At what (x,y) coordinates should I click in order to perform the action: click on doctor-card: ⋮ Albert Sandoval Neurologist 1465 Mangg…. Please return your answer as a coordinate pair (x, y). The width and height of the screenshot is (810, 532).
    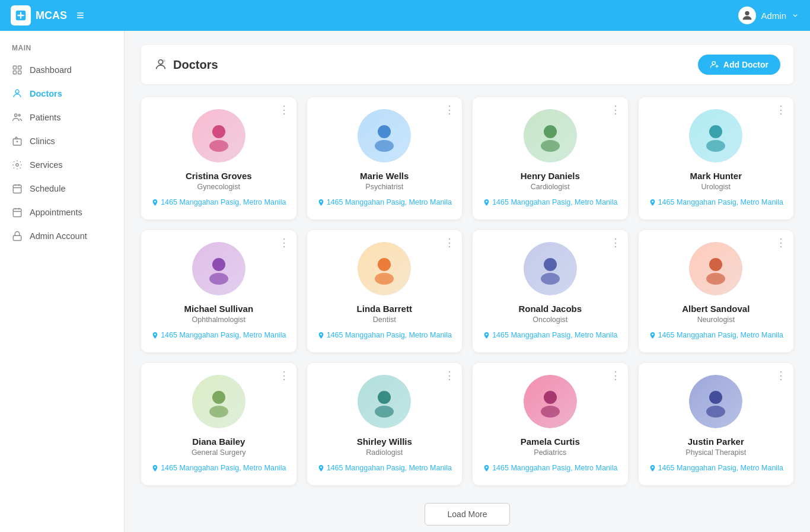
    Looking at the image, I should click on (716, 291).